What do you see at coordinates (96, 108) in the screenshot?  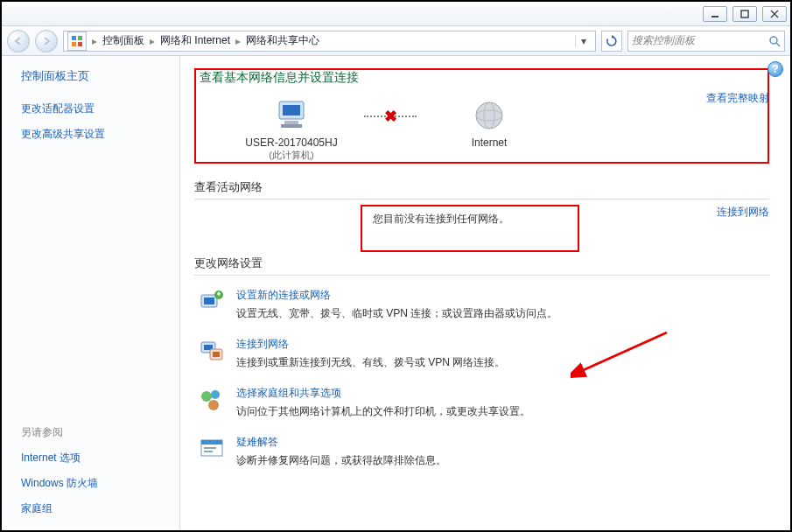 I see `sidebar-link-adapter-settings: 更改适配器设置` at bounding box center [96, 108].